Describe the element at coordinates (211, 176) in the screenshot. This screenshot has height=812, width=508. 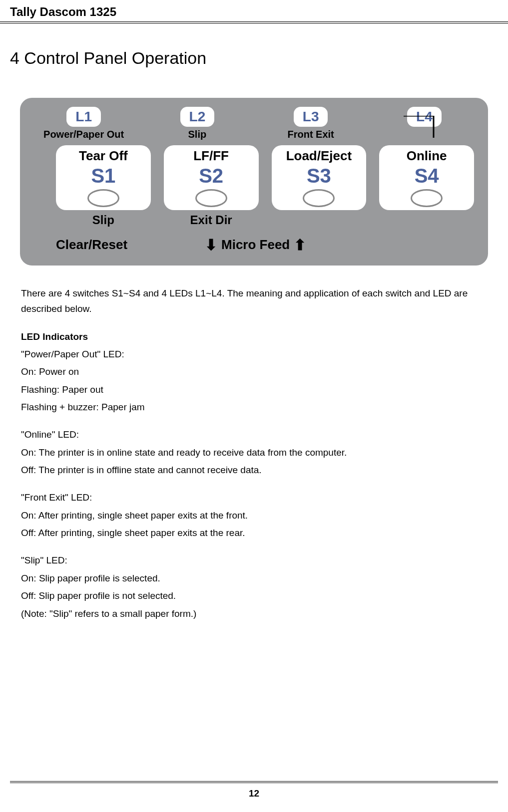
I see `switch-id: S2` at that location.